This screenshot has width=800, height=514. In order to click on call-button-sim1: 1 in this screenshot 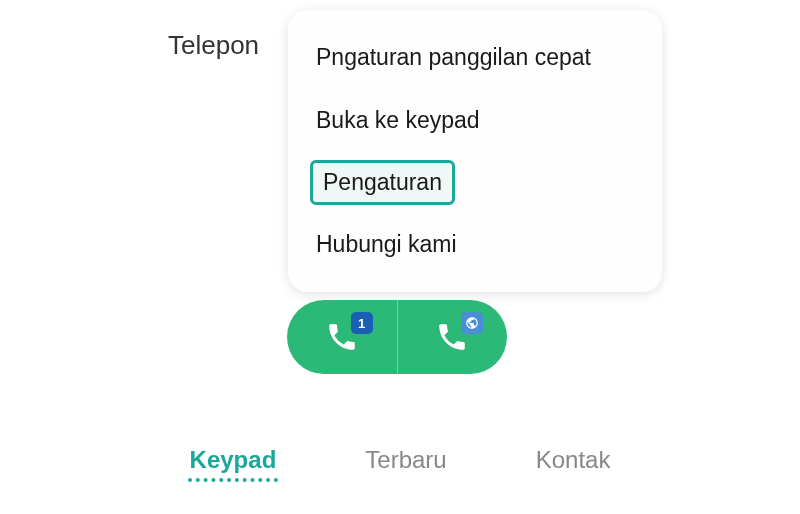, I will do `click(342, 337)`.